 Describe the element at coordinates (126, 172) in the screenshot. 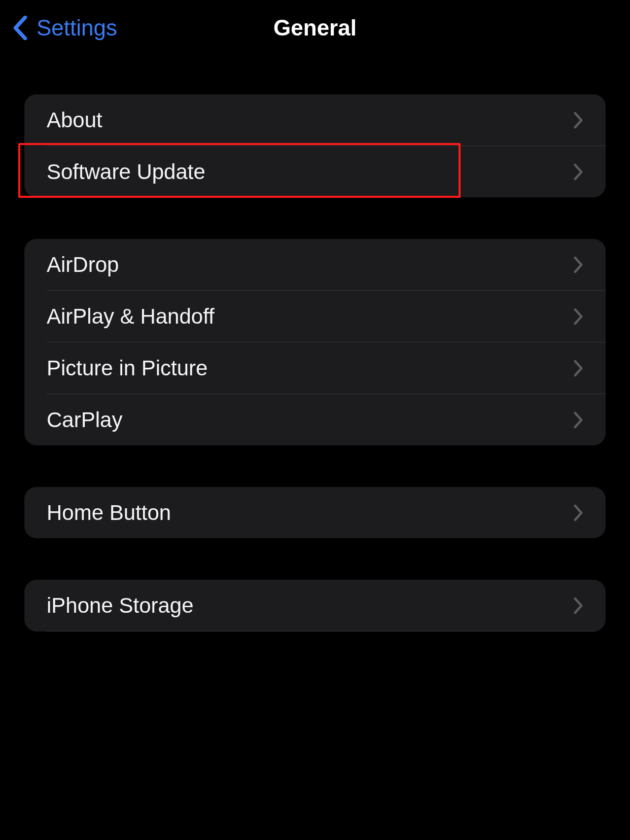

I see `row-label: Software Update` at that location.